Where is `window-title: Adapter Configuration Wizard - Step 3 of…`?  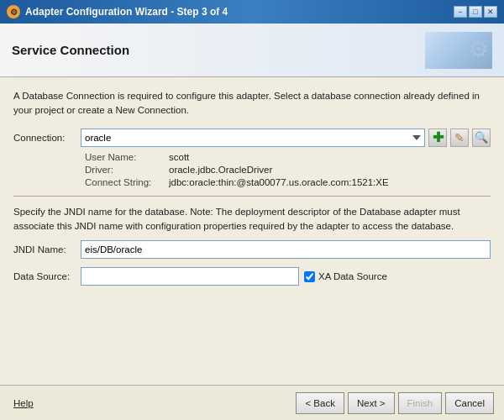 window-title: Adapter Configuration Wizard - Step 3 of… is located at coordinates (237, 12).